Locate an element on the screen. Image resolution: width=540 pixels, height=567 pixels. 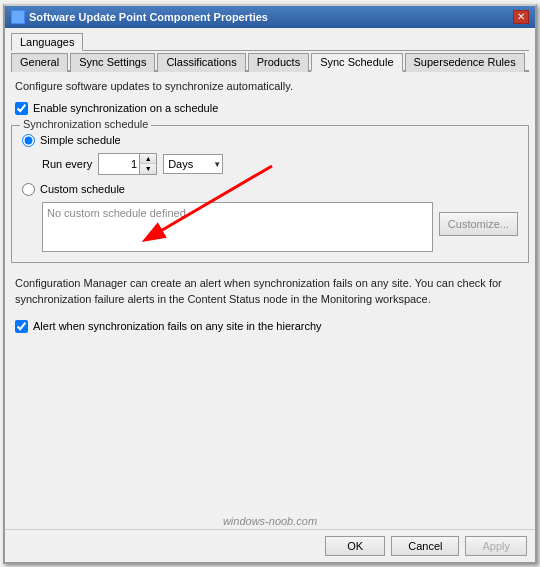
cancel-button: Cancel is located at coordinates (425, 546).